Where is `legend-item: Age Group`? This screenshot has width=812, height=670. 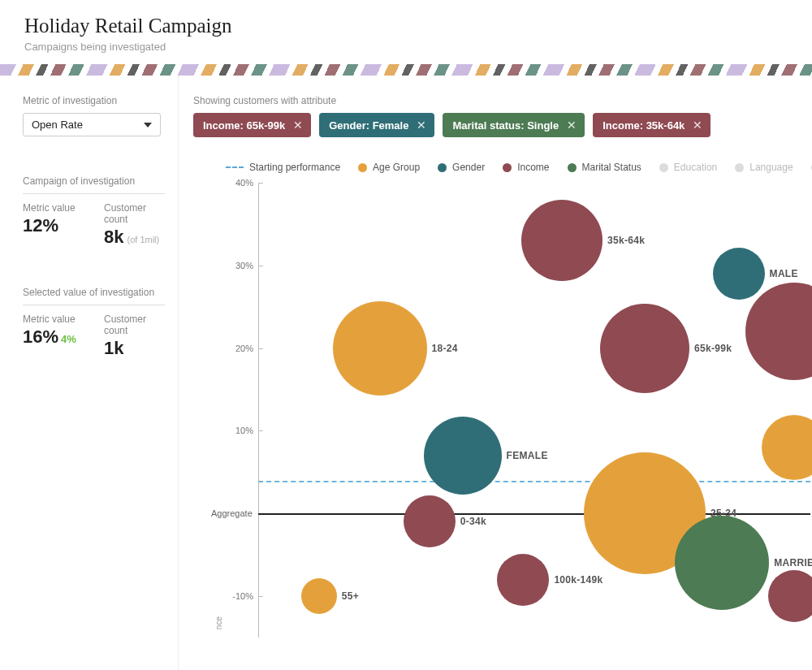
legend-item: Age Group is located at coordinates (389, 167).